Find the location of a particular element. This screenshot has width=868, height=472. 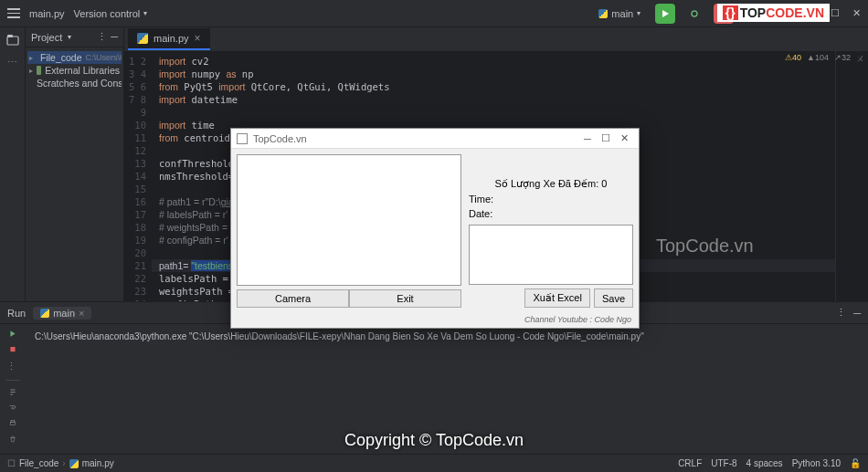

hamburger-menu is located at coordinates (14, 14).